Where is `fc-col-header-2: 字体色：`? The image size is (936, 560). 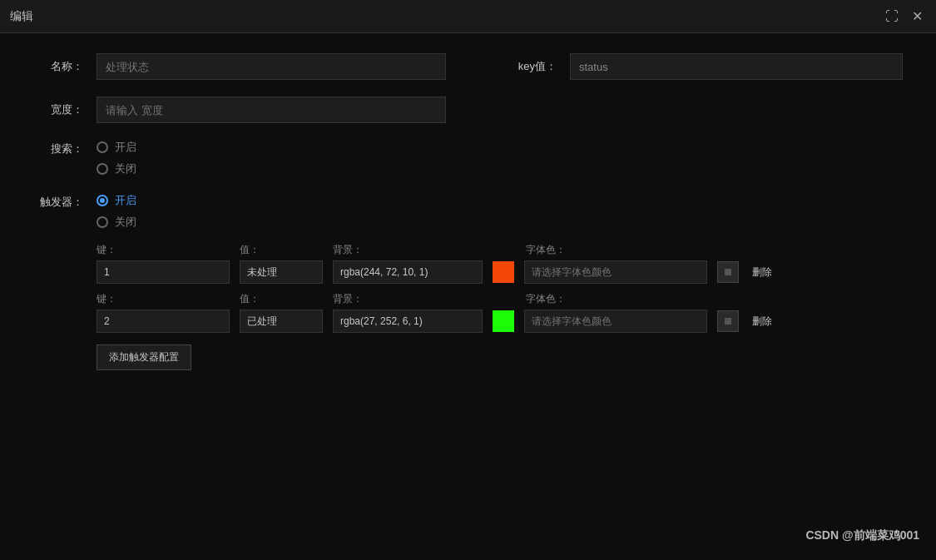 fc-col-header-2: 字体色： is located at coordinates (634, 300).